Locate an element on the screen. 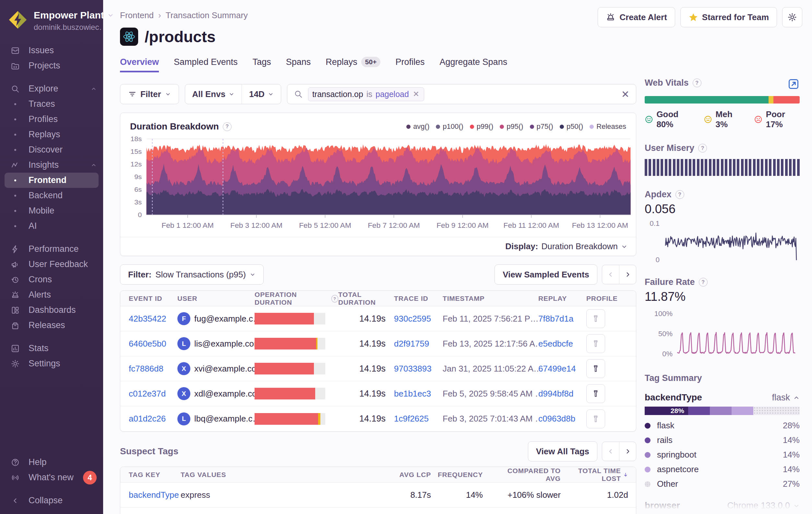 The height and width of the screenshot is (514, 812). breadcrumb-frontend: Frontend is located at coordinates (137, 16).